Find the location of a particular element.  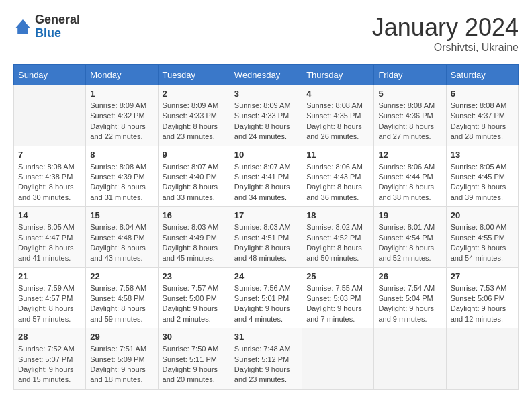

sunrise: Sunrise: 7:55 AM is located at coordinates (335, 288).